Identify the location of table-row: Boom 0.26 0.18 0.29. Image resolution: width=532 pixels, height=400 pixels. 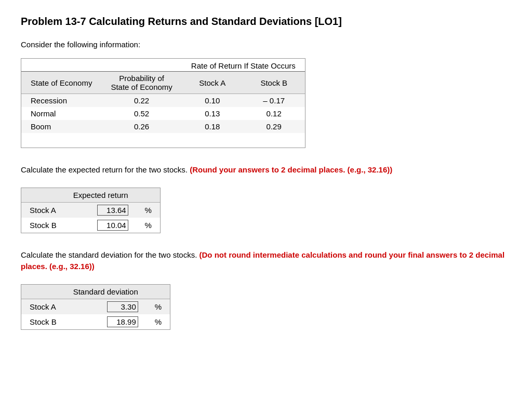
(163, 127).